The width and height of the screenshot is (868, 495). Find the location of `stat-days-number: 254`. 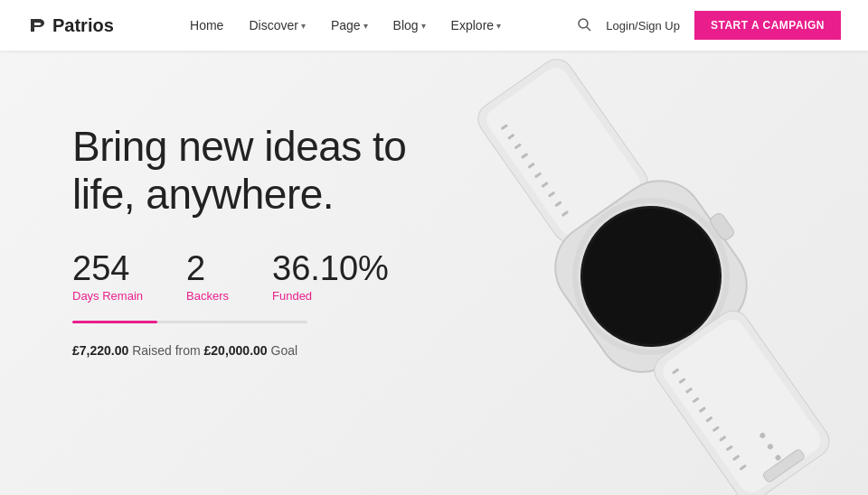

stat-days-number: 254 is located at coordinates (108, 268).